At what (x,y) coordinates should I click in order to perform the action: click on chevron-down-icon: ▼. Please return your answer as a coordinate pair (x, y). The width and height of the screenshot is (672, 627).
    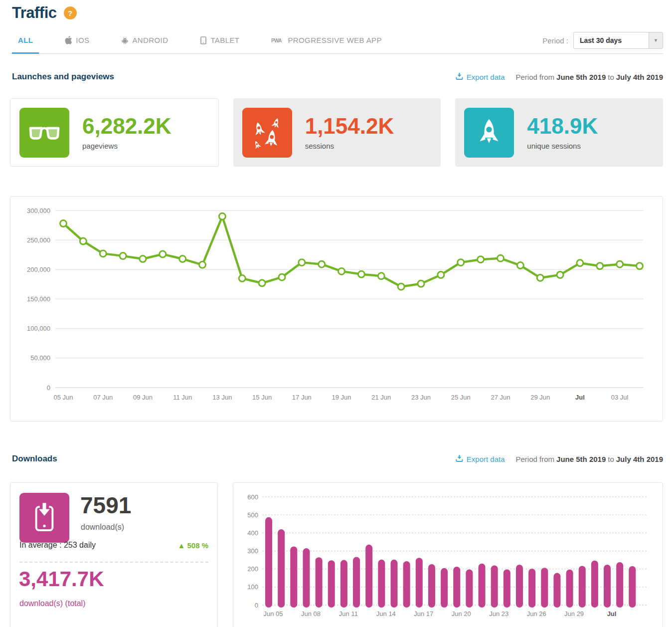
    Looking at the image, I should click on (656, 40).